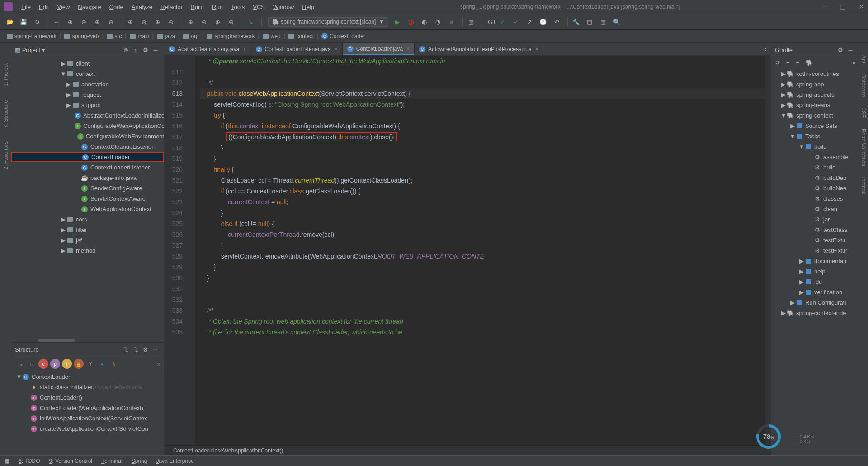  I want to click on struct-5: m createWebApplicationContext(ServletCon, so click(88, 428).